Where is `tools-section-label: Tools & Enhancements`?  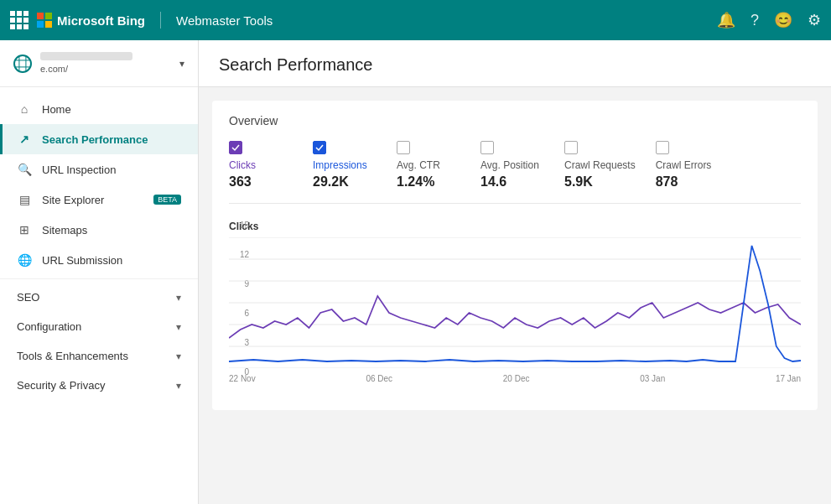
tools-section-label: Tools & Enhancements is located at coordinates (91, 356).